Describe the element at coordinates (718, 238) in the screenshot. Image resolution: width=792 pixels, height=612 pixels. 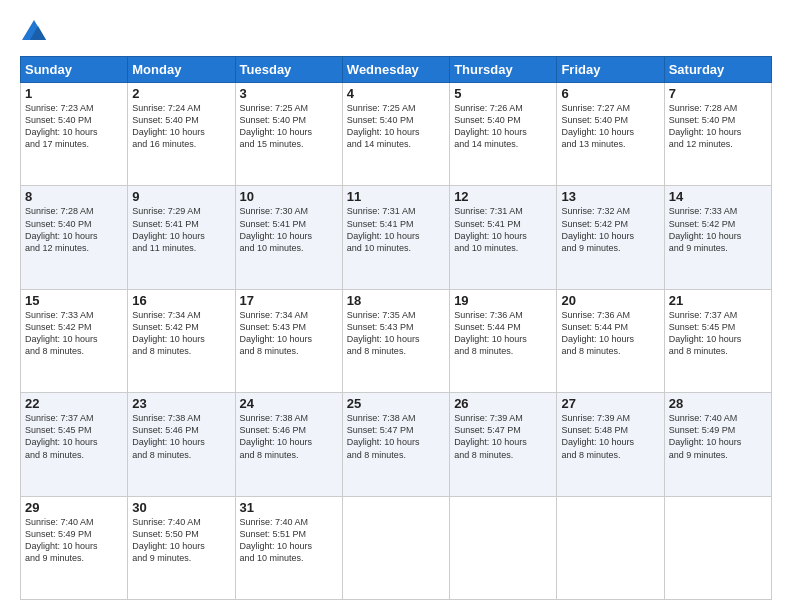
I see `calendar-cell: 14Sunrise: 7:33 AMSunset: 5:42 PMDayligh…` at that location.